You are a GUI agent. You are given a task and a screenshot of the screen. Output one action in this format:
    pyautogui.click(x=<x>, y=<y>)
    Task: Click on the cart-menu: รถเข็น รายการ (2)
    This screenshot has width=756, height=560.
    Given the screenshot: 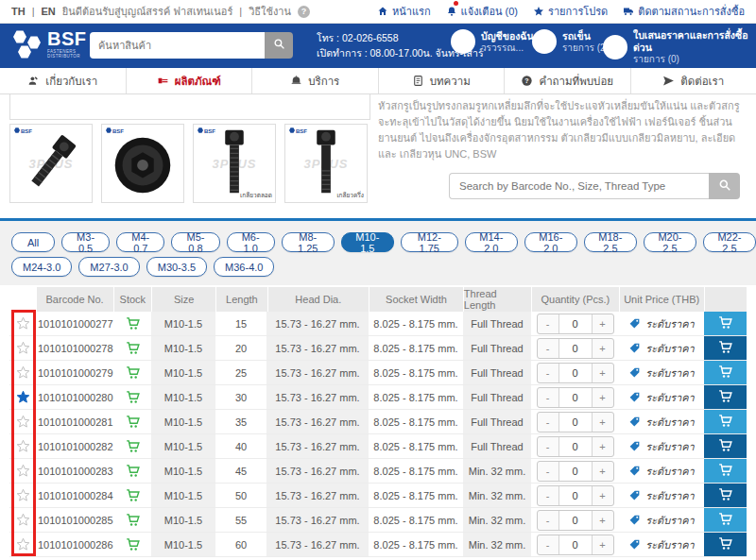 What is the action you would take?
    pyautogui.click(x=571, y=42)
    